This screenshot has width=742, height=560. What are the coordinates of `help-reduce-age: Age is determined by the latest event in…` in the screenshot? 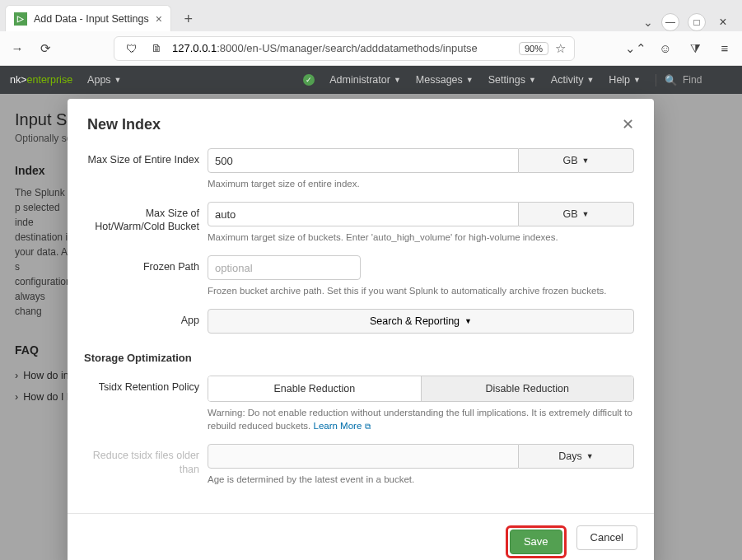 It's located at (421, 478).